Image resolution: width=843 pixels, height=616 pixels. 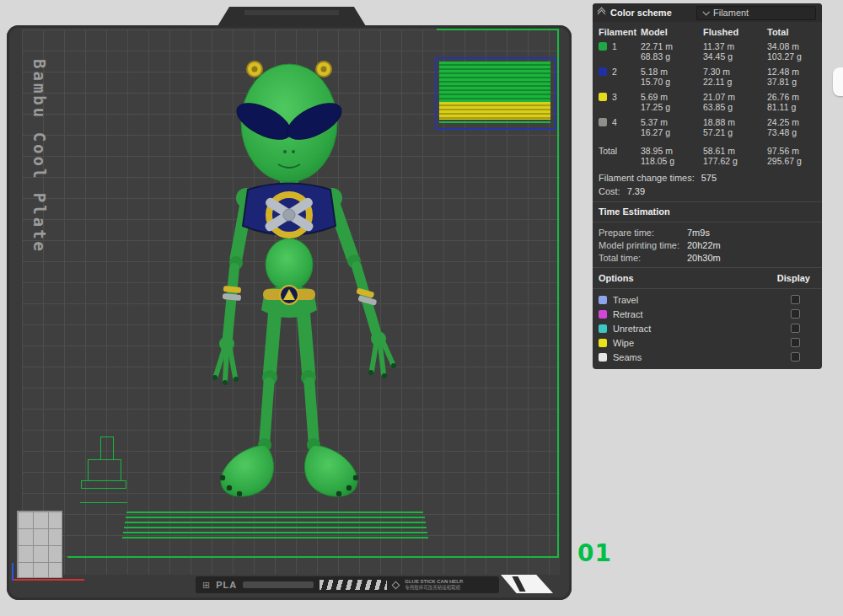 What do you see at coordinates (615, 72) in the screenshot?
I see `filament-id: 2` at bounding box center [615, 72].